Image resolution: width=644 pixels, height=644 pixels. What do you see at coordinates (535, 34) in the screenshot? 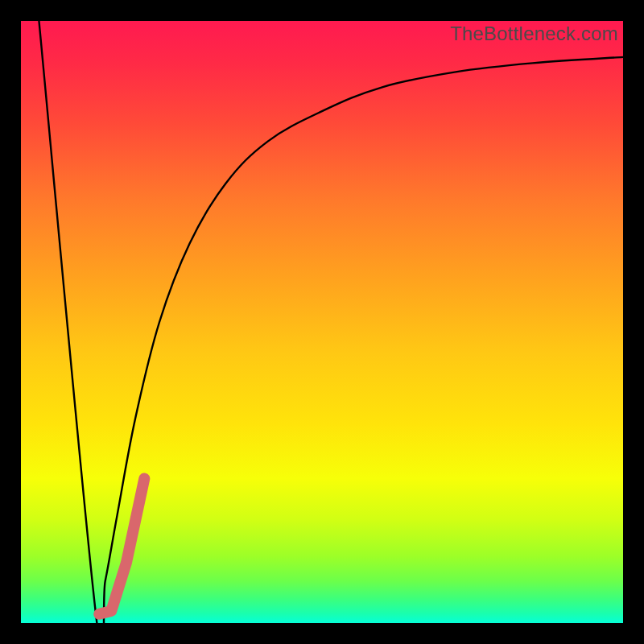
I see `watermark-text: TheBottleneck.com` at bounding box center [535, 34].